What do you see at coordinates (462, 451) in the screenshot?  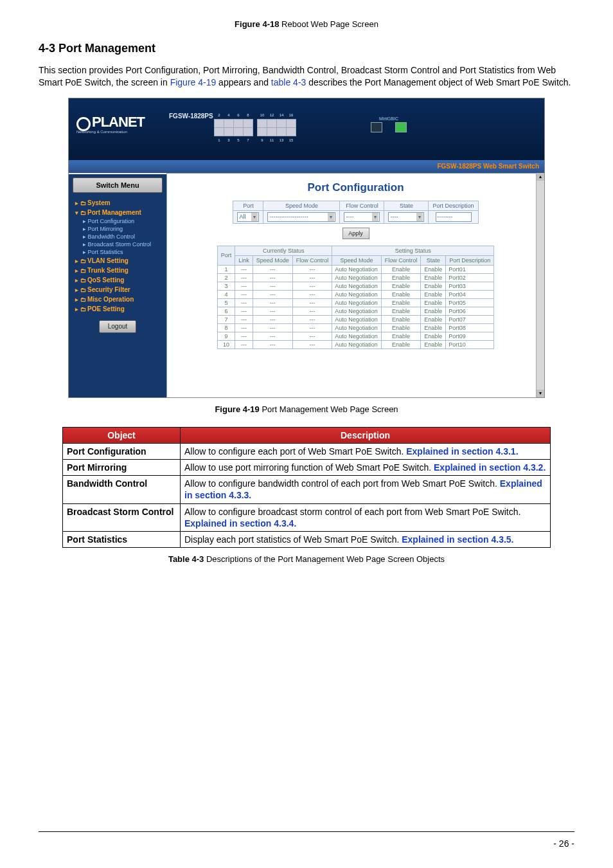 I see `section-link: Explained in section 4.3.1.` at bounding box center [462, 451].